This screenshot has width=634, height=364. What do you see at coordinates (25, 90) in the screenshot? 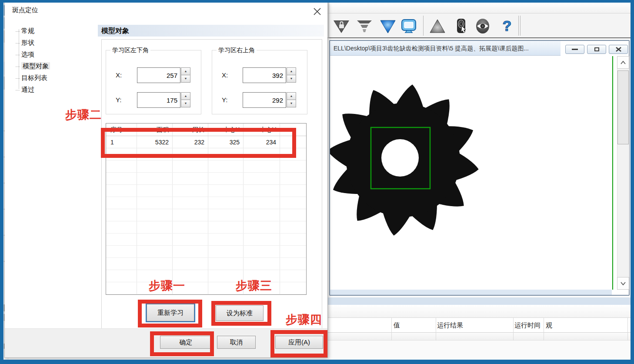
I see `sidebar-item-pass: 通过` at bounding box center [25, 90].